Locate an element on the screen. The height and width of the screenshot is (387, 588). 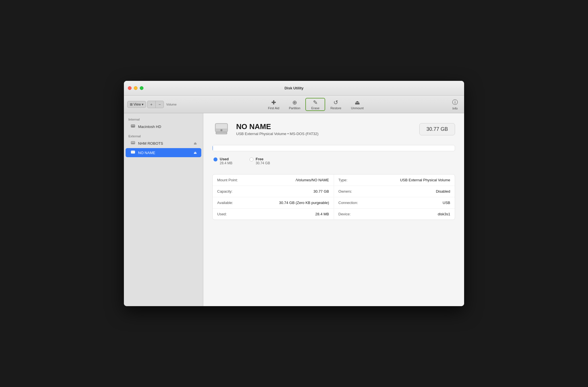
device-cell: Device: disk3s1 is located at coordinates (395, 214).